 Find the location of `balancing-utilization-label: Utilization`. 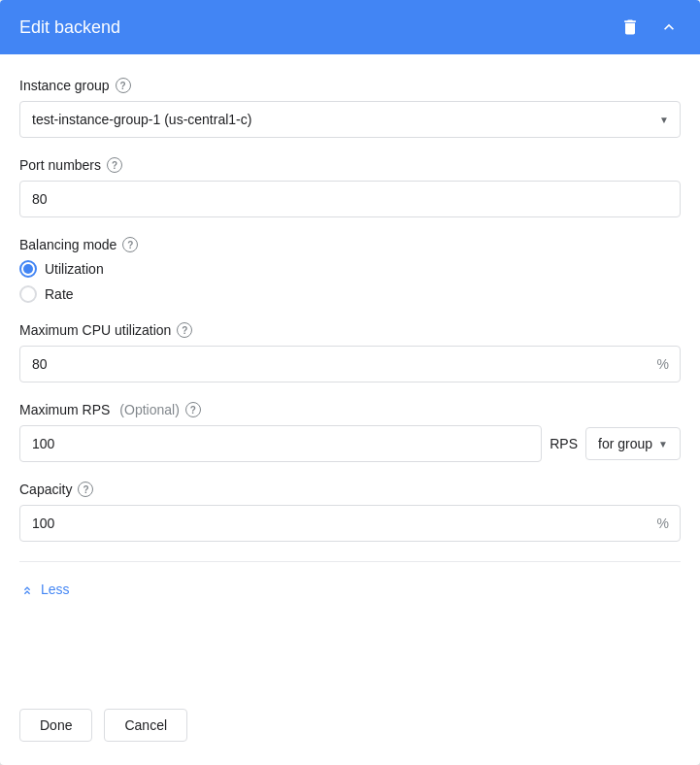

balancing-utilization-label: Utilization is located at coordinates (74, 269).